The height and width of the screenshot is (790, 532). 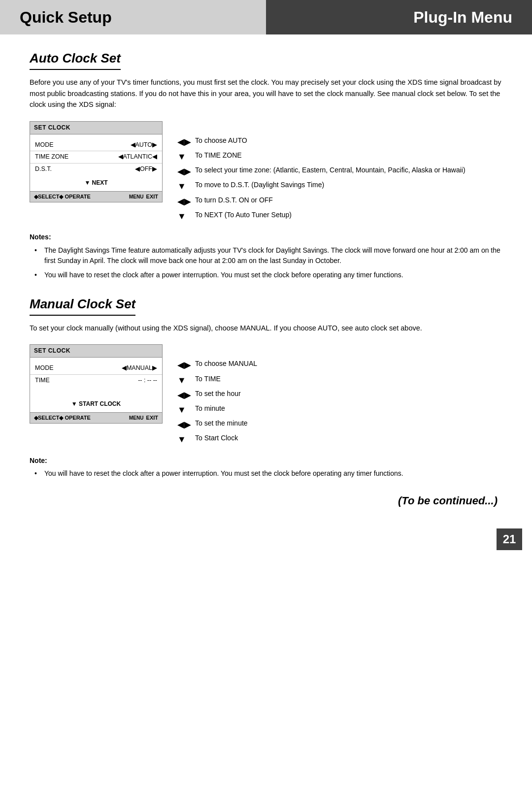 I want to click on auto-clock-menu-title: SET CLOCK, so click(x=96, y=128).